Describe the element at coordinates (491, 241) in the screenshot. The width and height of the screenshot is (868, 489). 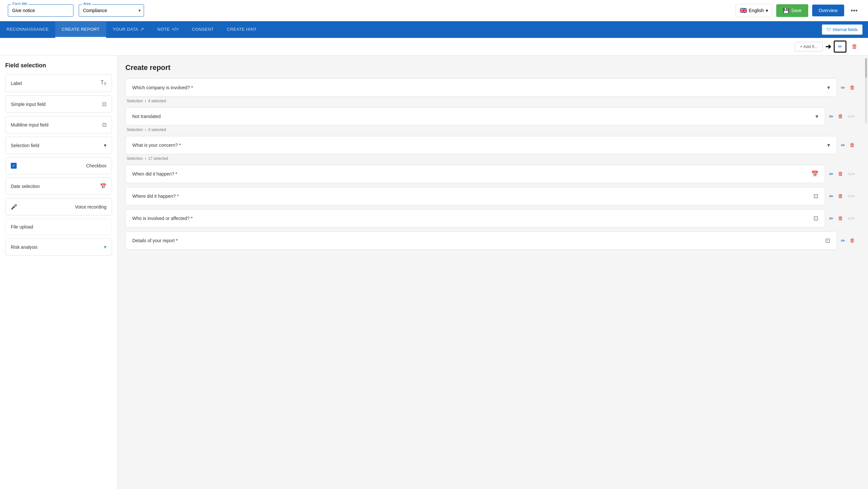
I see `field-row-details: Details of your report * ⊡ ✏ 🗑` at that location.